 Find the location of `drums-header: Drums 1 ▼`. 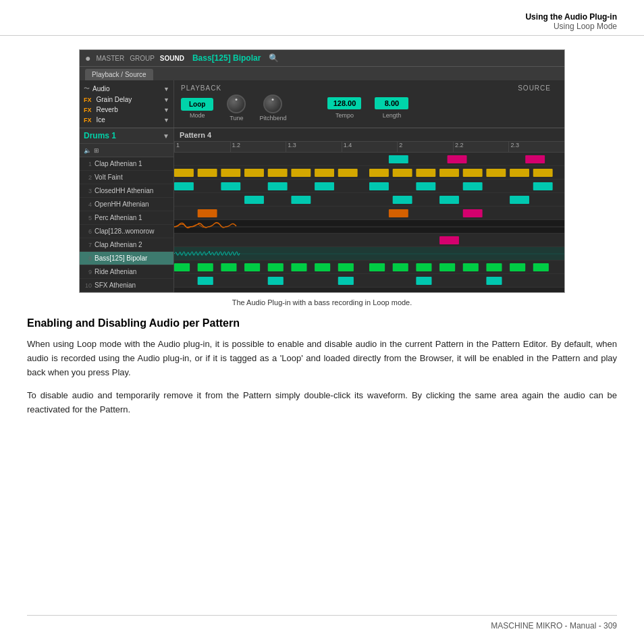

drums-header: Drums 1 ▼ is located at coordinates (127, 136).